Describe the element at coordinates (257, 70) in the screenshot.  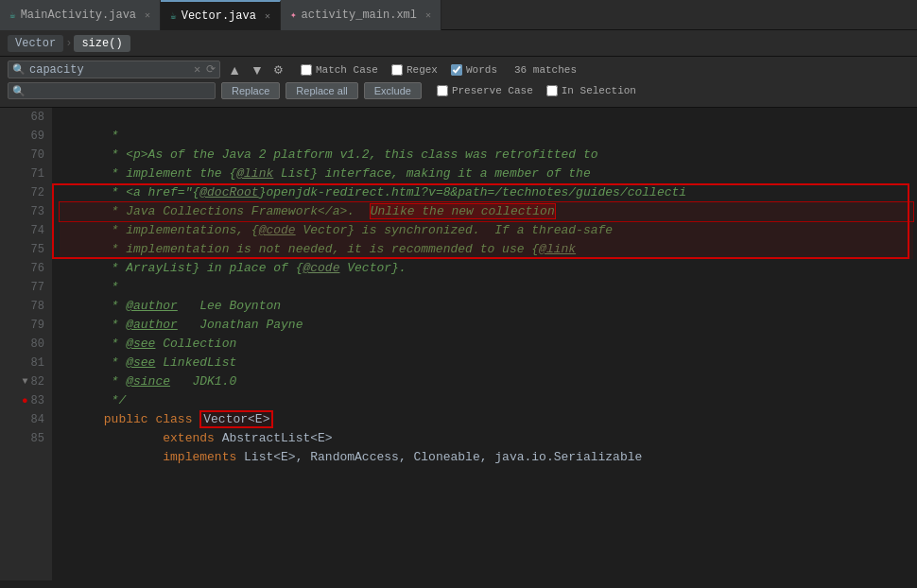
I see `nav-down-button: ▼` at that location.